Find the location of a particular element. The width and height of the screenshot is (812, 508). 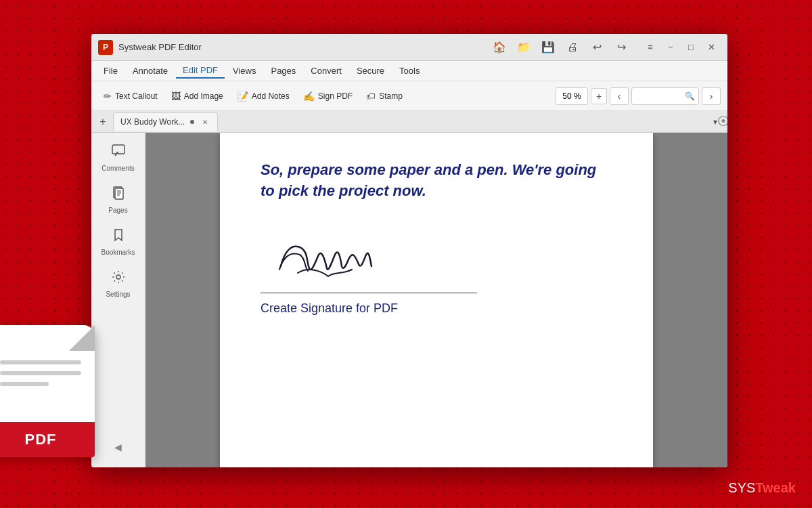

bookmarks-icon is located at coordinates (118, 237).